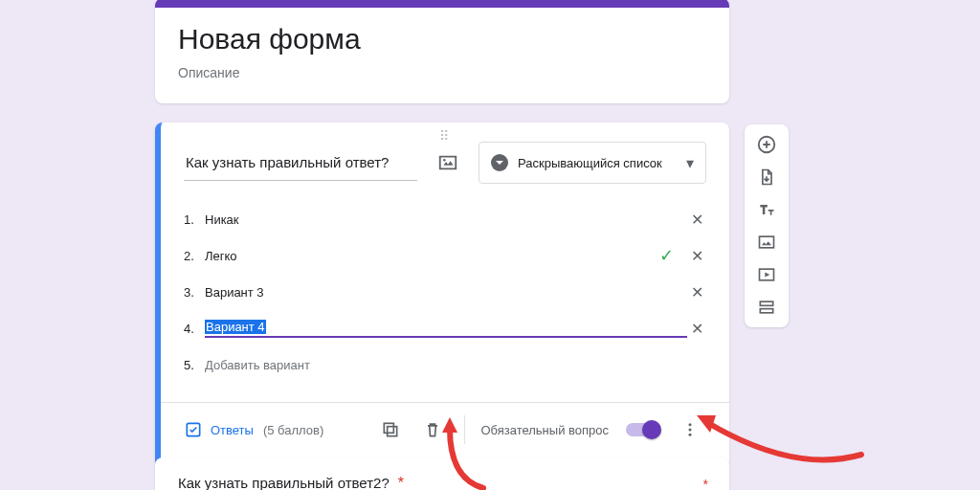 The image size is (980, 490). I want to click on form-header-card: Новая форма Описание, so click(442, 52).